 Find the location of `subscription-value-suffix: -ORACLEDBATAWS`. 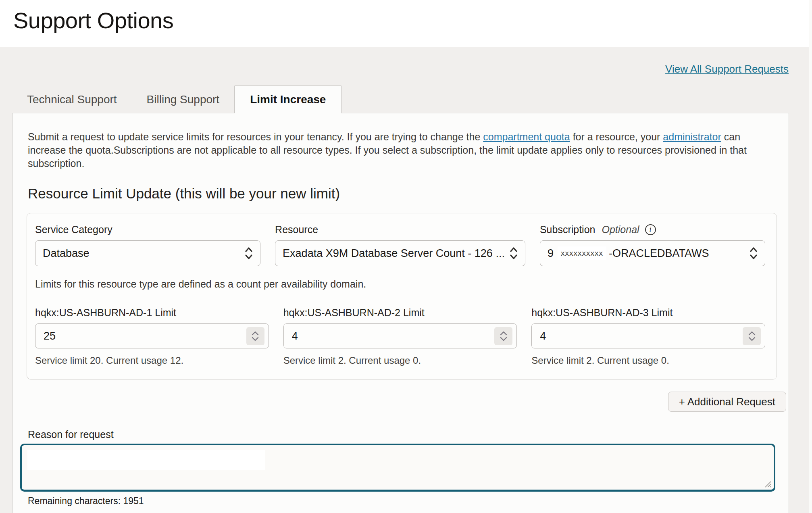

subscription-value-suffix: -ORACLEDBATAWS is located at coordinates (659, 253).